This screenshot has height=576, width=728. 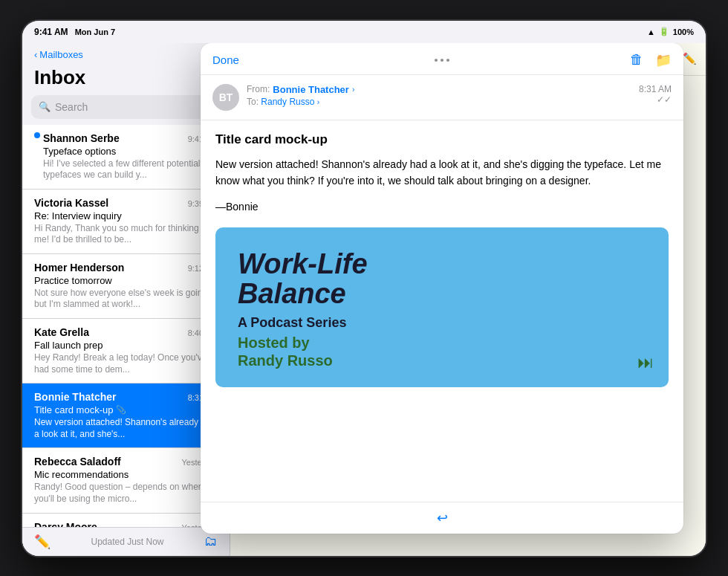 I want to click on compose-icon: ✏️, so click(x=42, y=542).